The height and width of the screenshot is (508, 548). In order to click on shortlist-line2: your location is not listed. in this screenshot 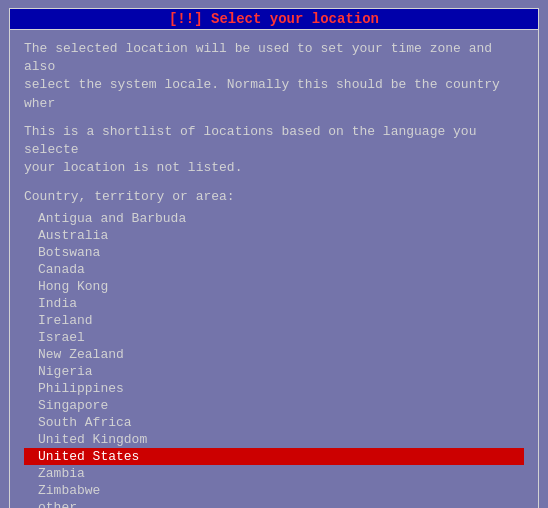, I will do `click(133, 168)`.